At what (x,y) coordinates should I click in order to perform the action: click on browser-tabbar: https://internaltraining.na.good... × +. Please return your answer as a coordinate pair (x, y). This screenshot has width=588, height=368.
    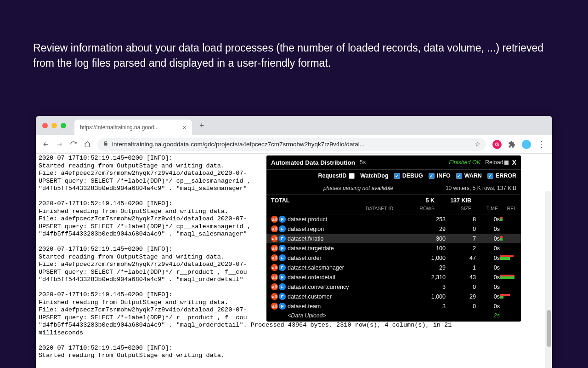
    Looking at the image, I should click on (294, 126).